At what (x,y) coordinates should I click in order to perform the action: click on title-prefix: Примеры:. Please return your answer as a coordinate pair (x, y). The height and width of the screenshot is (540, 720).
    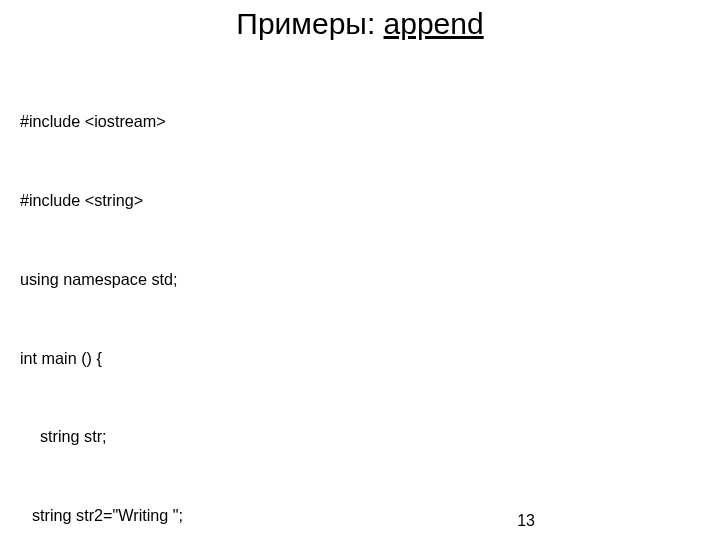
    Looking at the image, I should click on (310, 24).